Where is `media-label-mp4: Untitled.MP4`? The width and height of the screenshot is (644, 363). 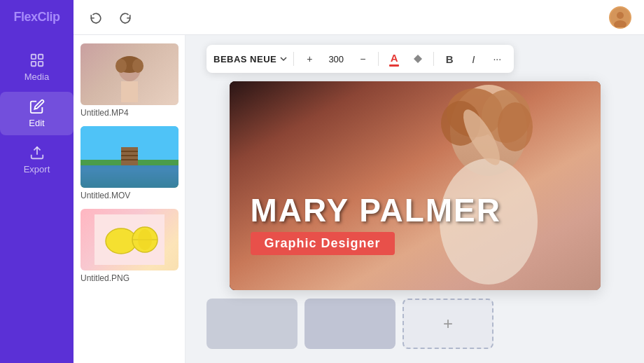
media-label-mp4: Untitled.MP4 is located at coordinates (129, 113).